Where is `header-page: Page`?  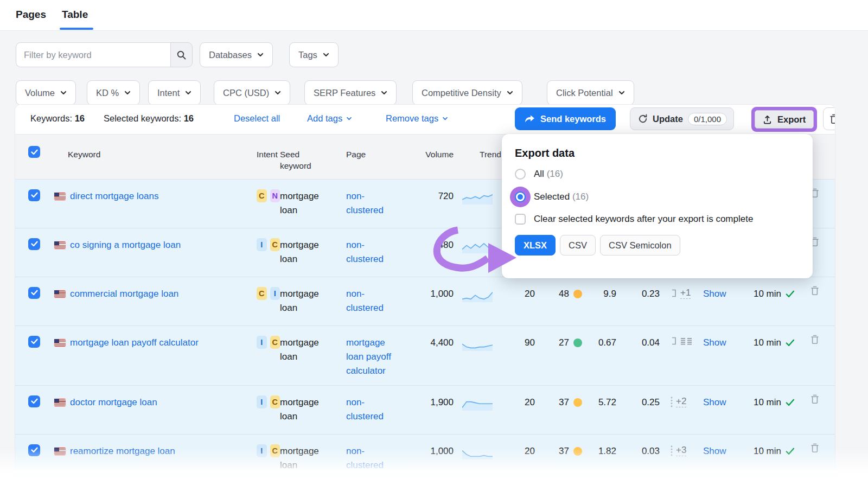
header-page: Page is located at coordinates (378, 148).